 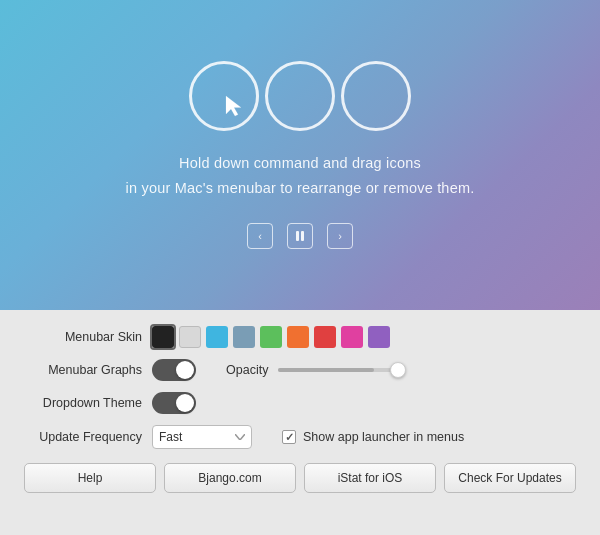 What do you see at coordinates (300, 370) in the screenshot?
I see `menubar-graphs-row: Menubar Graphs Opacity` at bounding box center [300, 370].